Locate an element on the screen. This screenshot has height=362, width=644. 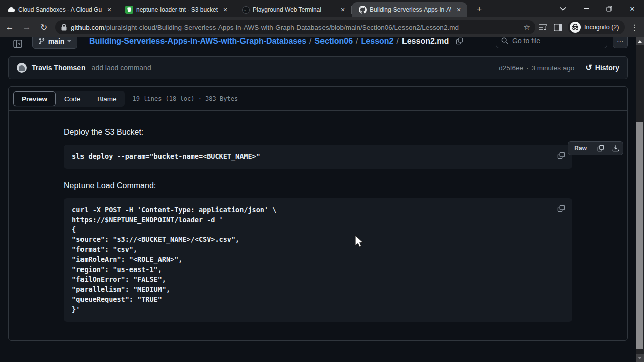
github-icon is located at coordinates (363, 10).